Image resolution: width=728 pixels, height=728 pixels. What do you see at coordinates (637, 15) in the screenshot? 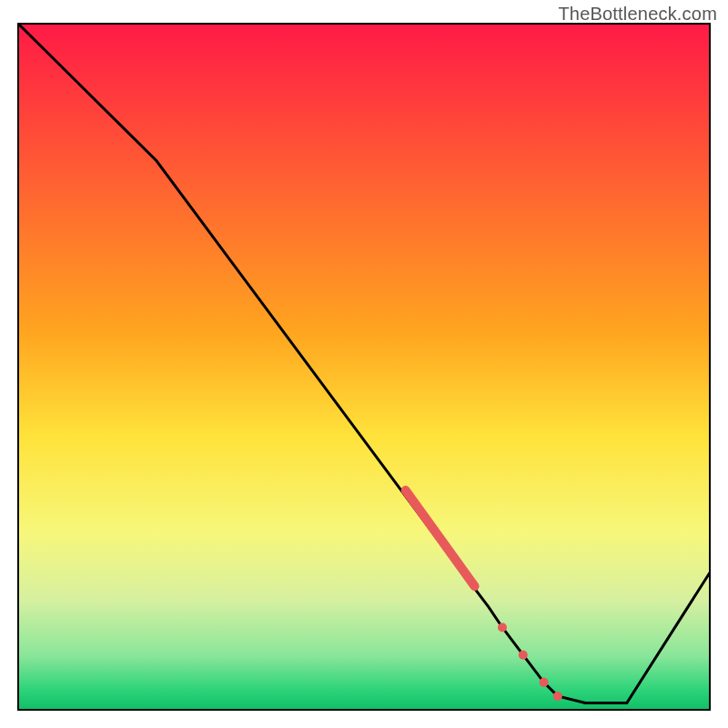
I see `watermark-text: TheBottleneck.com` at bounding box center [637, 15].